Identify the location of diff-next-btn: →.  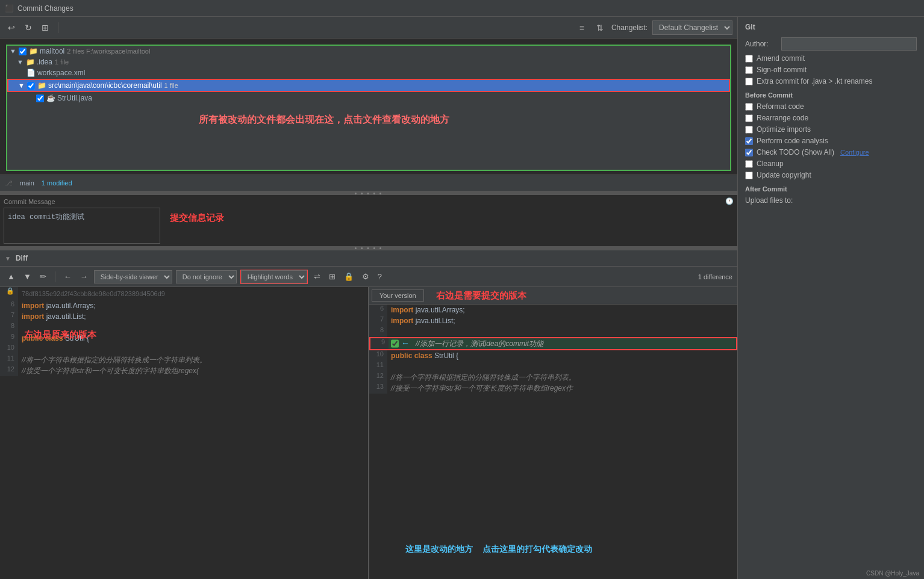
(84, 277).